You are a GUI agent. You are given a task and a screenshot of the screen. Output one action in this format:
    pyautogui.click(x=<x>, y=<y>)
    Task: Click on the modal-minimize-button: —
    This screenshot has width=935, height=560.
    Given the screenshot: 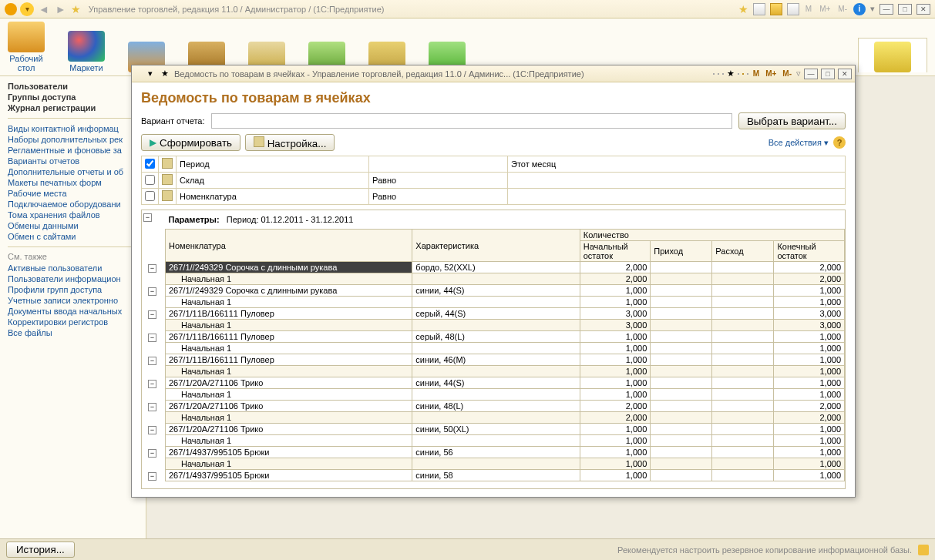 What is the action you would take?
    pyautogui.click(x=811, y=74)
    